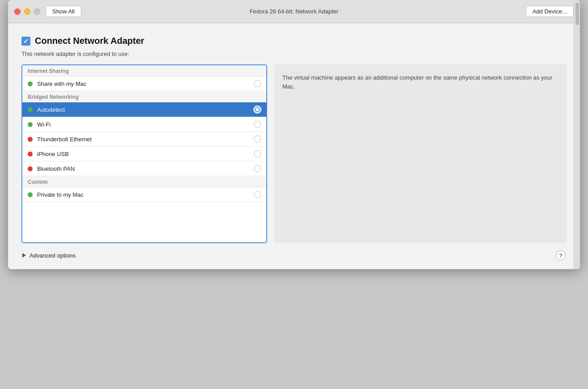 This screenshot has width=588, height=389. What do you see at coordinates (257, 124) in the screenshot?
I see `radio-wifi` at bounding box center [257, 124].